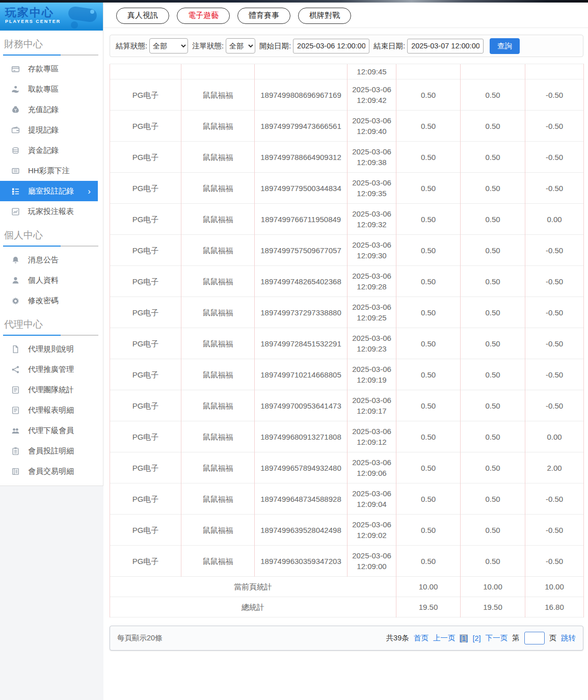  Describe the element at coordinates (15, 280) in the screenshot. I see `user-icon` at that location.